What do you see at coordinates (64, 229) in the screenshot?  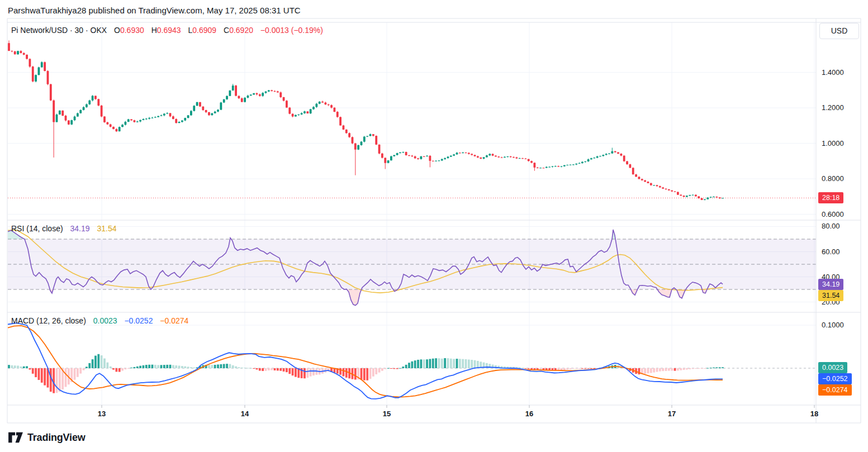 I see `rsi-legend: RSI (14, close) 34.19 31.54` at bounding box center [64, 229].